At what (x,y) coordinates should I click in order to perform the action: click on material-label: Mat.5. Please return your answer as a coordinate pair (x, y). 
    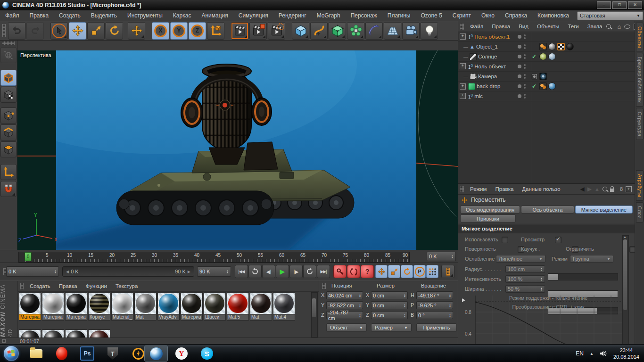
    Looking at the image, I should click on (238, 318).